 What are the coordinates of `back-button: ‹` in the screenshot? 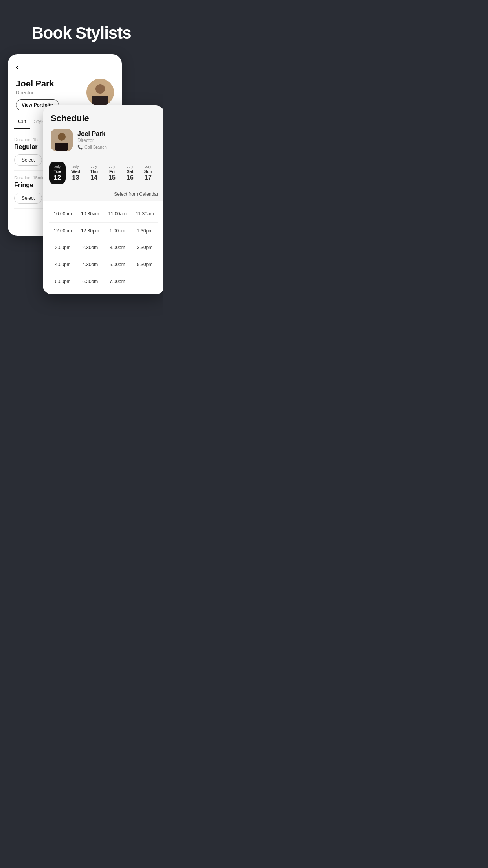 It's located at (22, 67).